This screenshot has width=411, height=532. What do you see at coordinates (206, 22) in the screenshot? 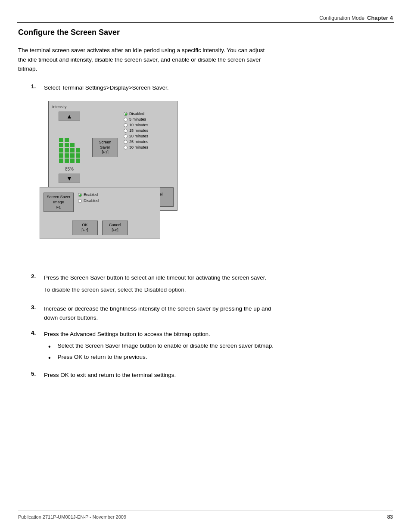
I see `header-rule` at bounding box center [206, 22].